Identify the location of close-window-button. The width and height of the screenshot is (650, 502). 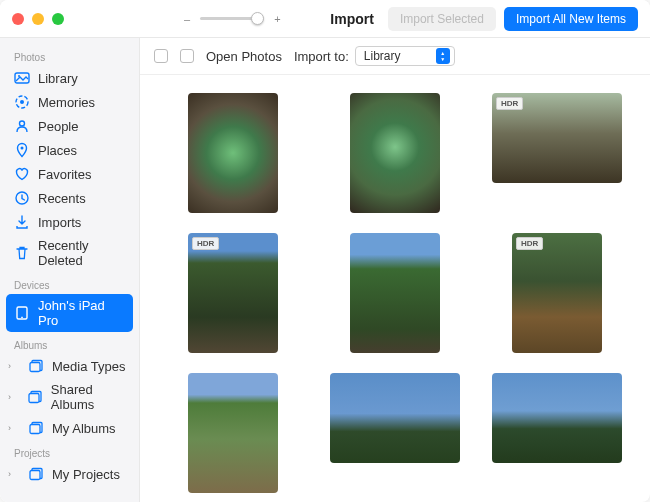
(18, 19).